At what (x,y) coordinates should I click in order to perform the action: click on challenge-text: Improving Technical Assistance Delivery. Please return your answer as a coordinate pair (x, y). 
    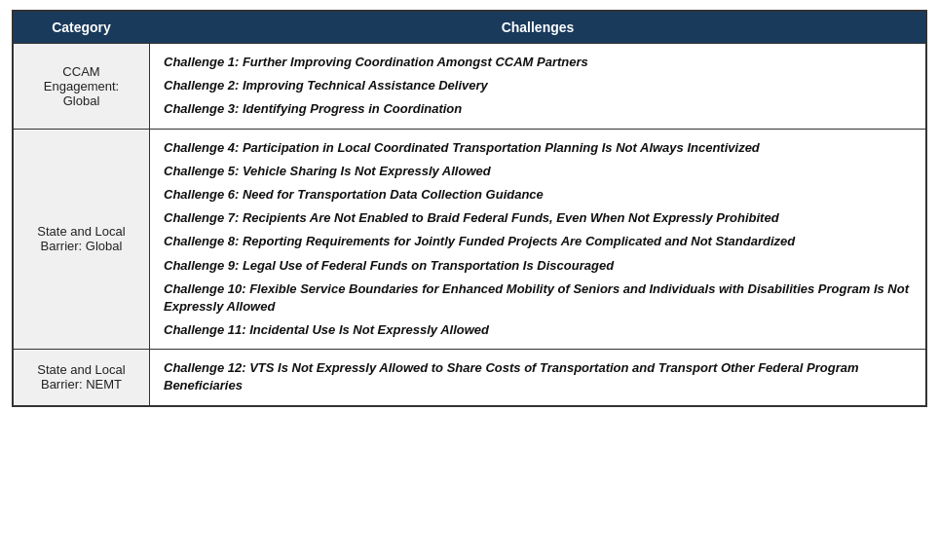
    Looking at the image, I should click on (363, 86).